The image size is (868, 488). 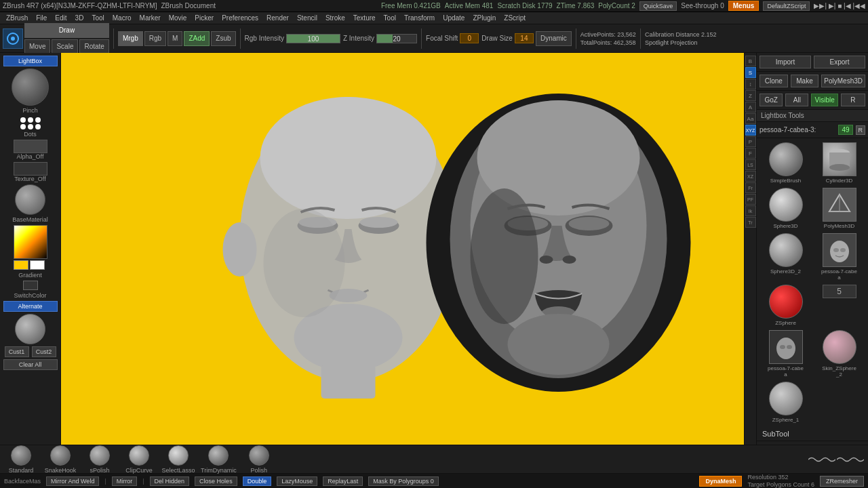 I want to click on side-aahalf-btn: Aa, so click(x=751, y=119).